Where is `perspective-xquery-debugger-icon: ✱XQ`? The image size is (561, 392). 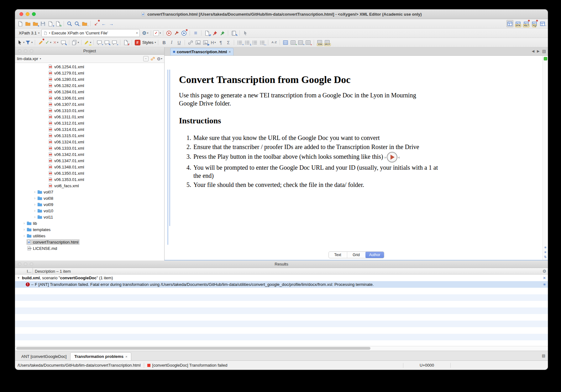 perspective-xquery-debugger-icon: ✱XQ is located at coordinates (534, 24).